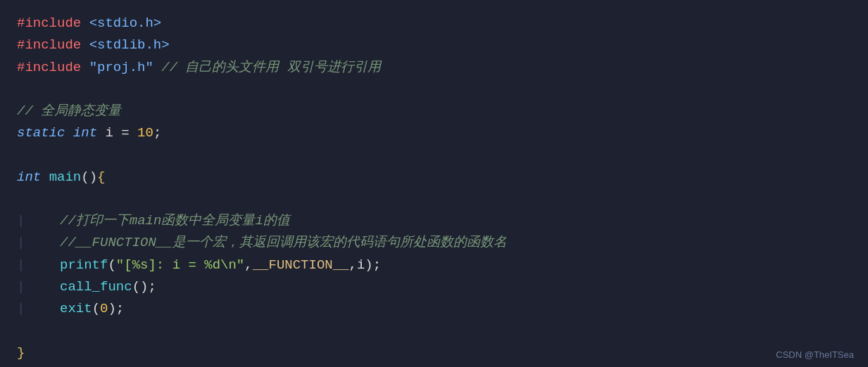 This screenshot has height=367, width=868. Describe the element at coordinates (434, 45) in the screenshot. I see `code-line-2: #include <stdlib.h>` at that location.